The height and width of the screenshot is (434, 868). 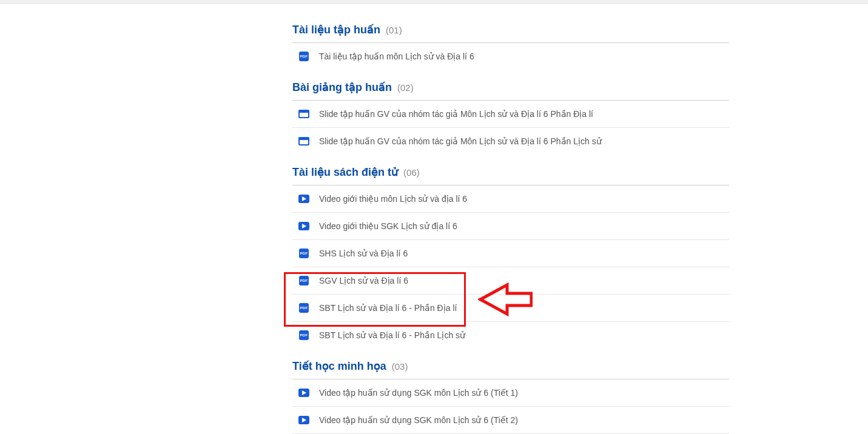 I want to click on item-label: SBT Lịch sử và Địa lí 6 - Phần Lịch sử, so click(x=392, y=335).